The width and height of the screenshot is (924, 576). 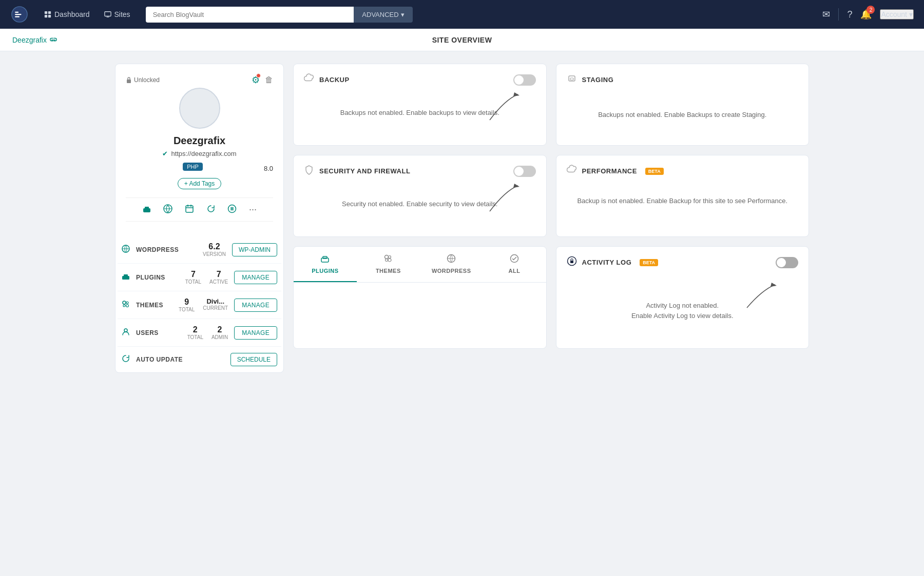 I want to click on plugins-total-stat: 7 TOTAL, so click(x=193, y=277).